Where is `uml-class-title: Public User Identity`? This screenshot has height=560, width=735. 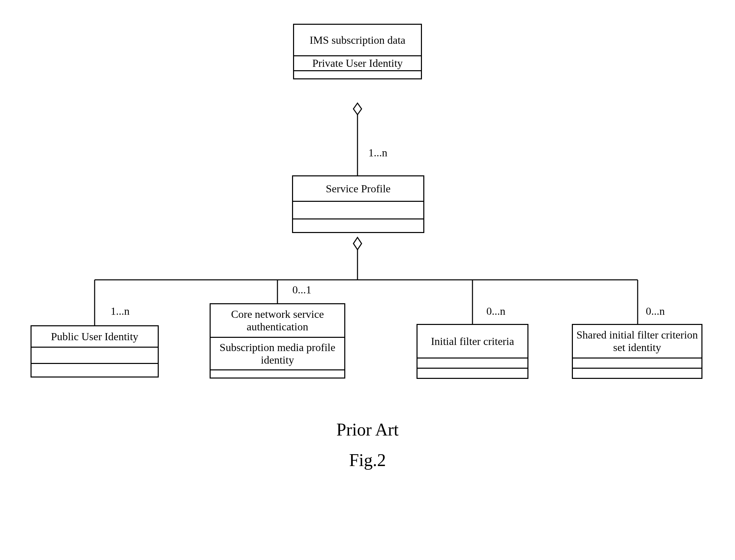
uml-class-title: Public User Identity is located at coordinates (95, 336).